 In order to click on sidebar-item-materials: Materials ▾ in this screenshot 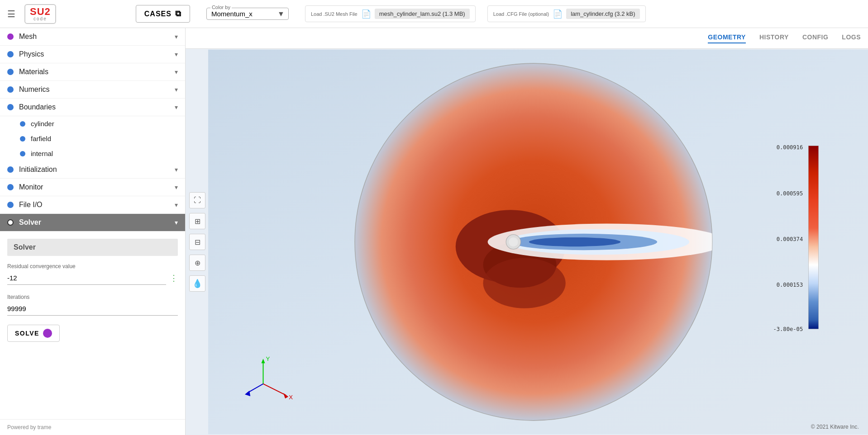, I will do `click(92, 72)`.